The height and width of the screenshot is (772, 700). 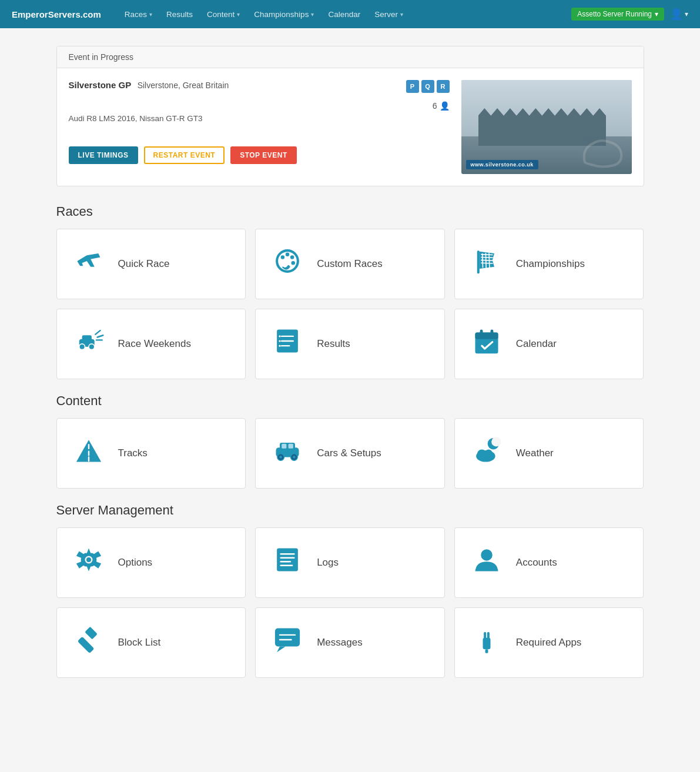 I want to click on card-weather: Weather, so click(x=549, y=453).